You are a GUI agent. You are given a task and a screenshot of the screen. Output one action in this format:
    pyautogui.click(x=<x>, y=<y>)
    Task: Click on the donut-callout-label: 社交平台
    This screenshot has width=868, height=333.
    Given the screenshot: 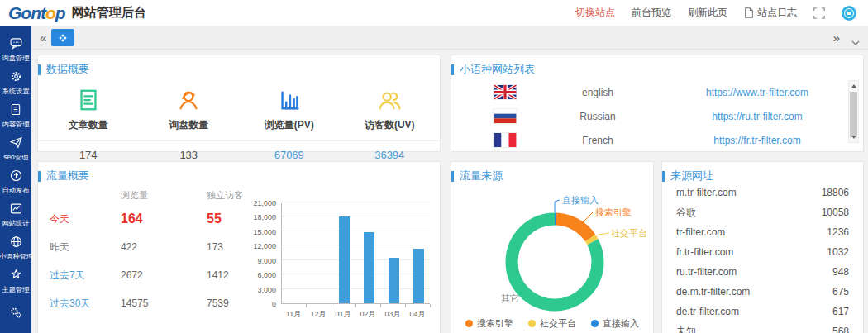 What is the action you would take?
    pyautogui.click(x=629, y=233)
    